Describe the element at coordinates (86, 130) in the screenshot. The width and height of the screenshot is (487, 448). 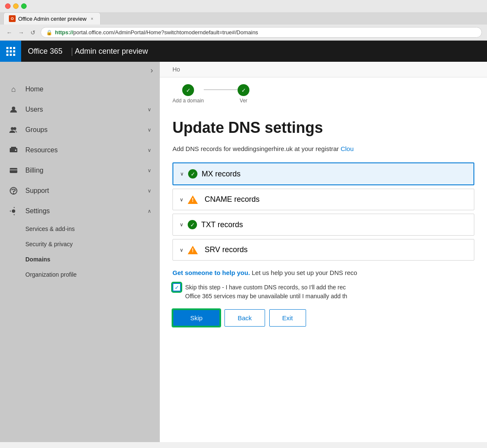
I see `sidebar-groups-label: Groups` at that location.